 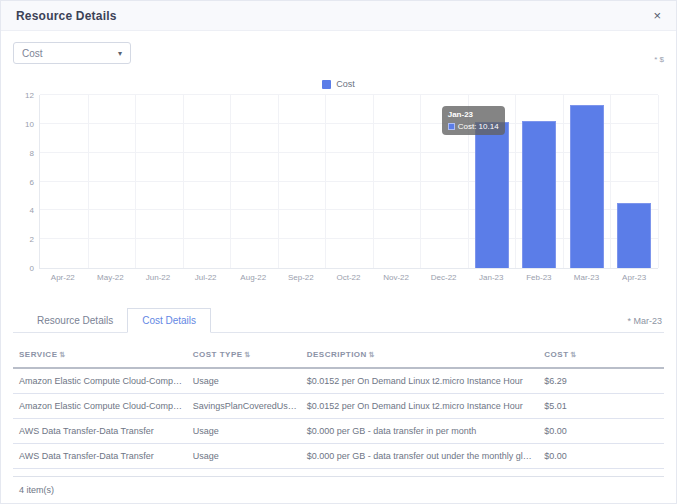 What do you see at coordinates (602, 356) in the screenshot?
I see `column-header-cost: COST⇅` at bounding box center [602, 356].